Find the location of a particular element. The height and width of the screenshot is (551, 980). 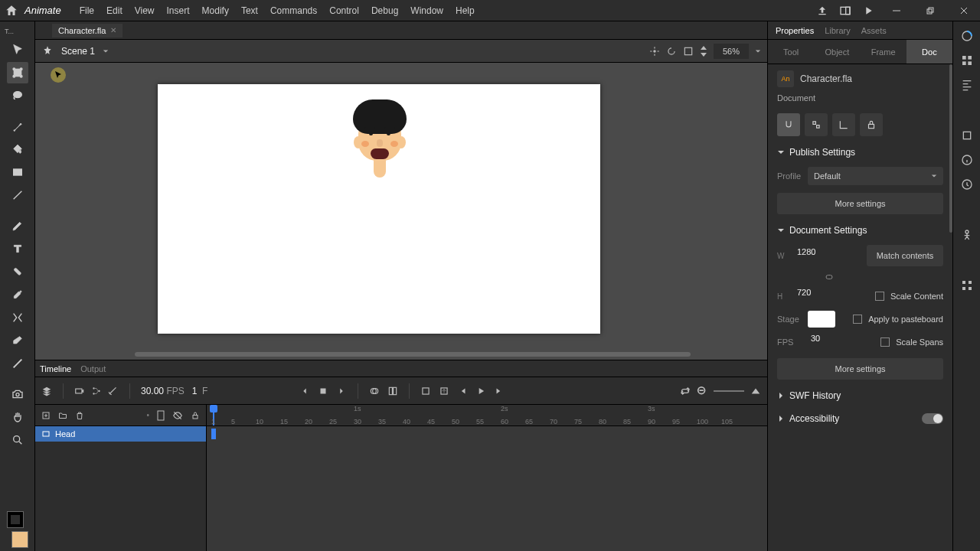

rig-dock-icon is located at coordinates (967, 235).